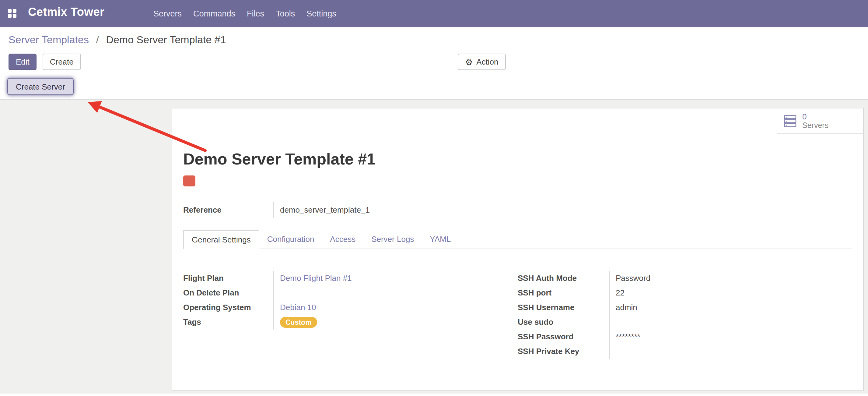 This screenshot has height=396, width=868. I want to click on ssh-password-value: ********, so click(731, 337).